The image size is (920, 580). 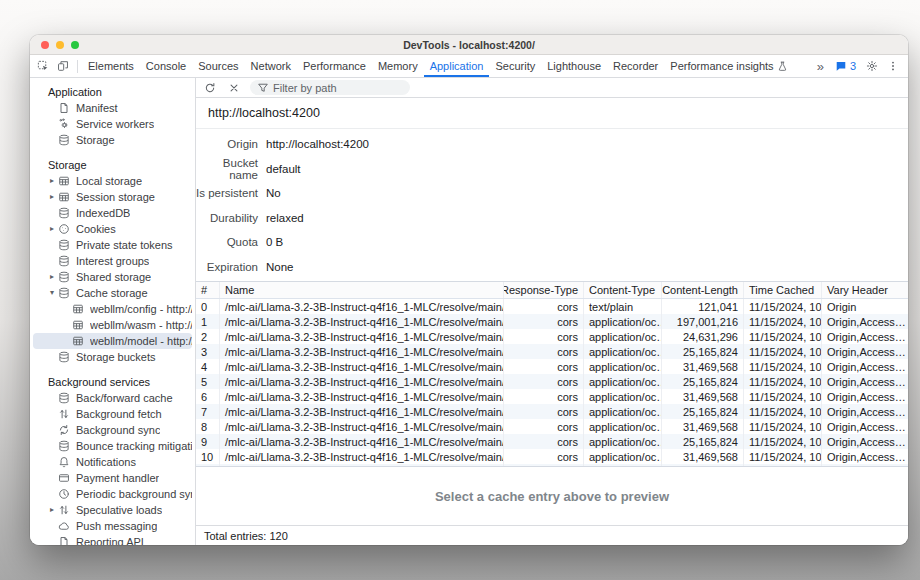 What do you see at coordinates (210, 88) in the screenshot?
I see `refresh-icon` at bounding box center [210, 88].